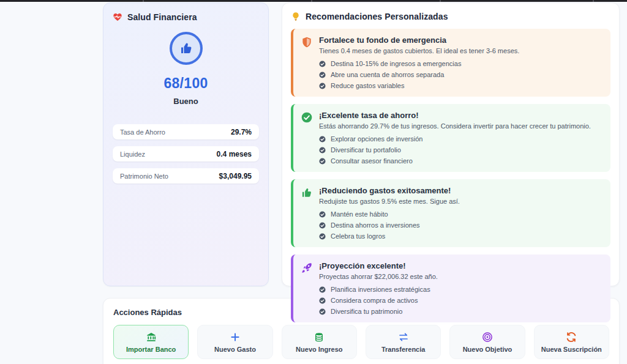  Describe the element at coordinates (361, 342) in the screenshot. I see `quick-actions-row: Importar Banco Nuevo Gasto Nuevo` at that location.